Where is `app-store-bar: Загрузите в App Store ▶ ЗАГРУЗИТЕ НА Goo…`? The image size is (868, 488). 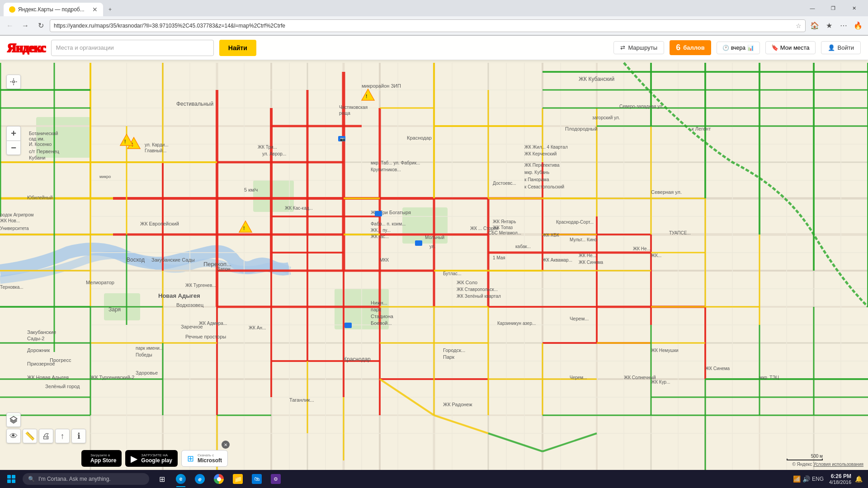 app-store-bar: Загрузите в App Store ▶ ЗАГРУЗИТЕ НА Goo… is located at coordinates (155, 458).